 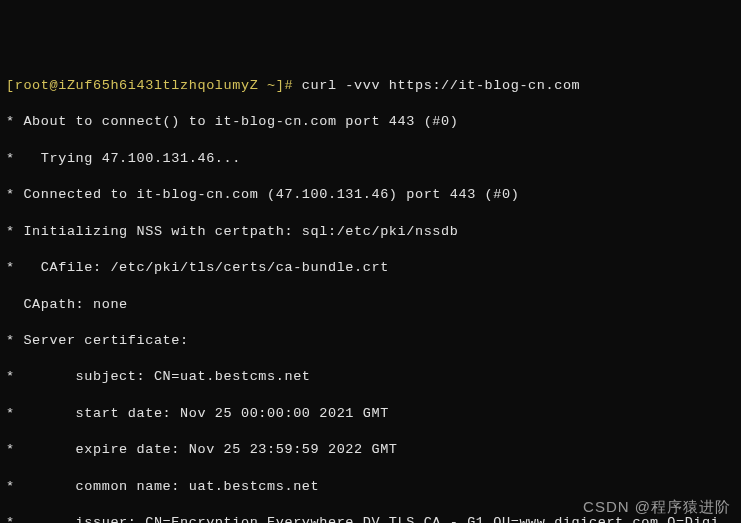 What do you see at coordinates (370, 341) in the screenshot?
I see `output-line: * Server certificate:` at bounding box center [370, 341].